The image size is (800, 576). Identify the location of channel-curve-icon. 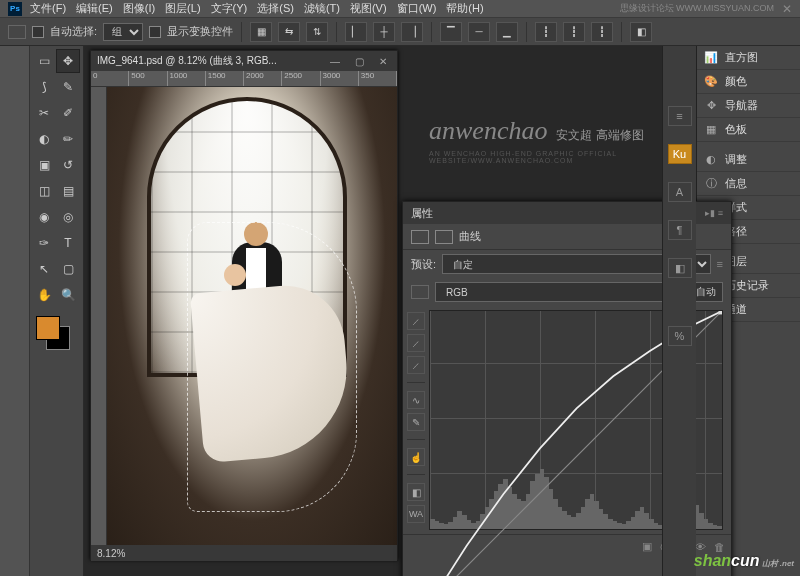
(420, 292).